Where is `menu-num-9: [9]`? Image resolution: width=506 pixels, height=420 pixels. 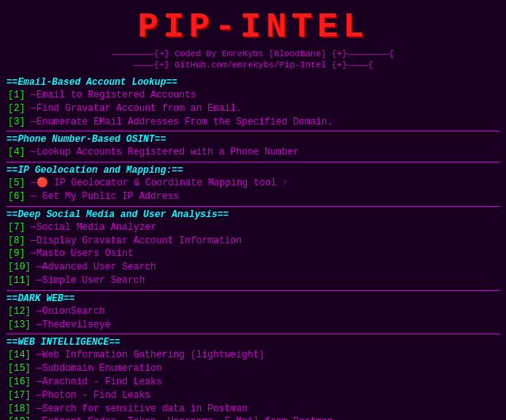 menu-num-9: [9] is located at coordinates (17, 254).